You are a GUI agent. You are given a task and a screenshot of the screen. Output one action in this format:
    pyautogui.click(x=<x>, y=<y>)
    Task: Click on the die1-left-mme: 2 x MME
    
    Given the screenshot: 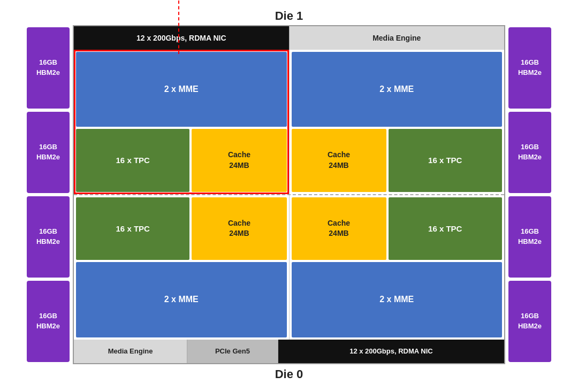 What is the action you would take?
    pyautogui.click(x=181, y=90)
    